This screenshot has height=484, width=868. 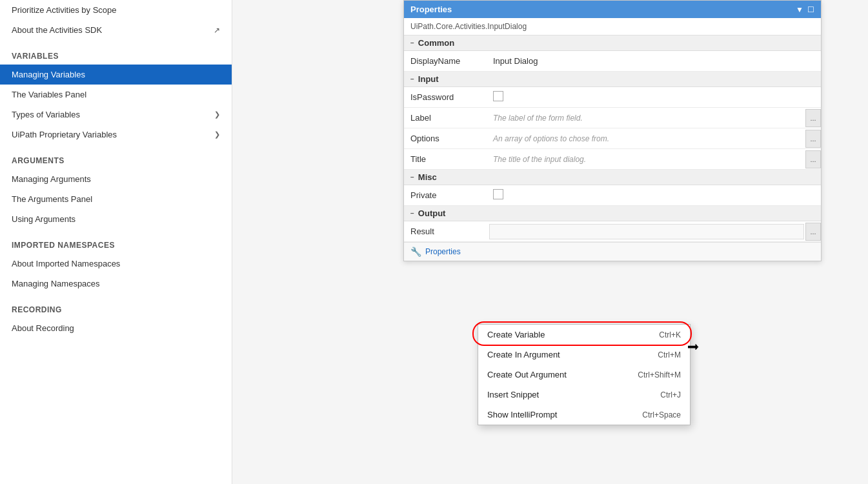 I want to click on context-menu-label: Insert Snippet, so click(x=513, y=395).